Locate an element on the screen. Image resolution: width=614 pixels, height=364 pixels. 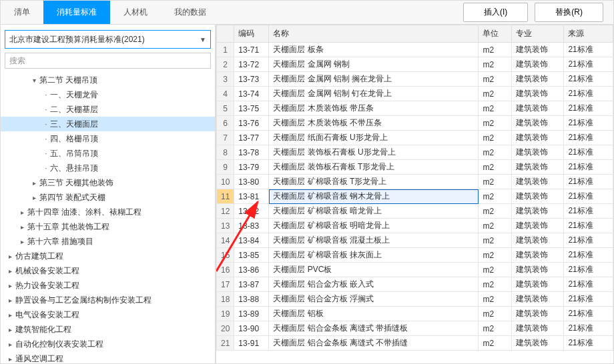
tree-node: ▸第十六章 措施项目 is located at coordinates (108, 241).